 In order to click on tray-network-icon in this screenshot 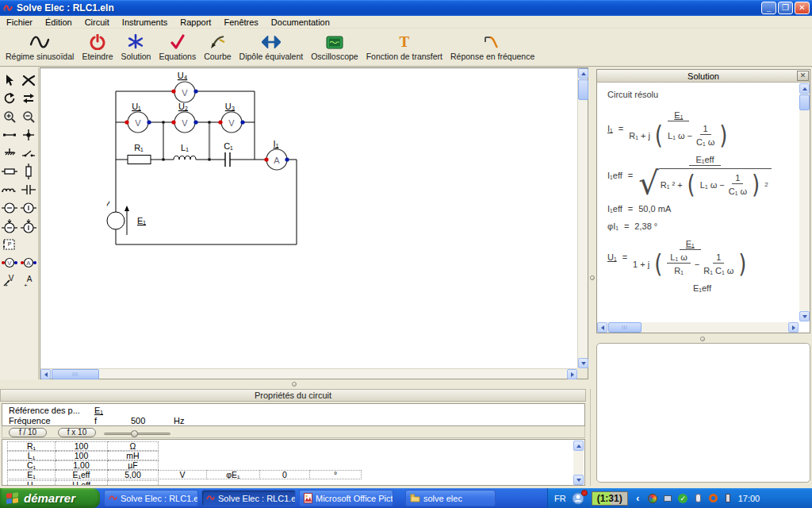, I will do `click(668, 498)`.